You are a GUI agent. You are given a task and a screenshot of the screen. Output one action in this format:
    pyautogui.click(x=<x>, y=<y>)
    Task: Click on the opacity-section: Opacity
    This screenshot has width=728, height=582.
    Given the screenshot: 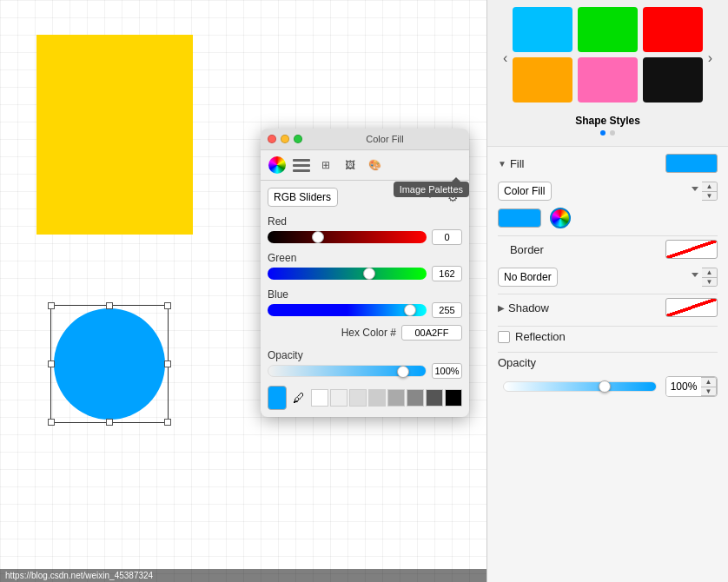 What is the action you would take?
    pyautogui.click(x=365, y=364)
    